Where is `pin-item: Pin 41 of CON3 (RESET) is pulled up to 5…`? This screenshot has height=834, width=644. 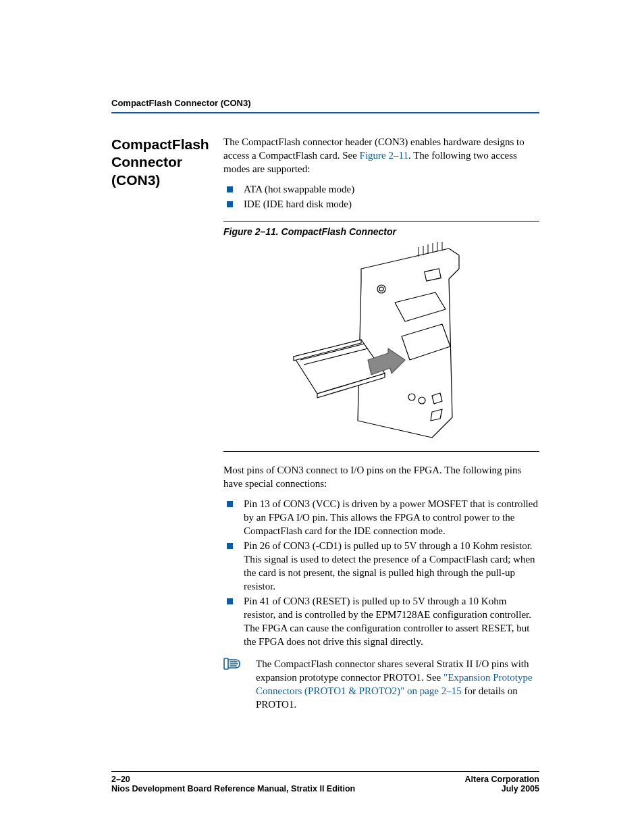 pin-item: Pin 41 of CON3 (RESET) is pulled up to 5… is located at coordinates (381, 622).